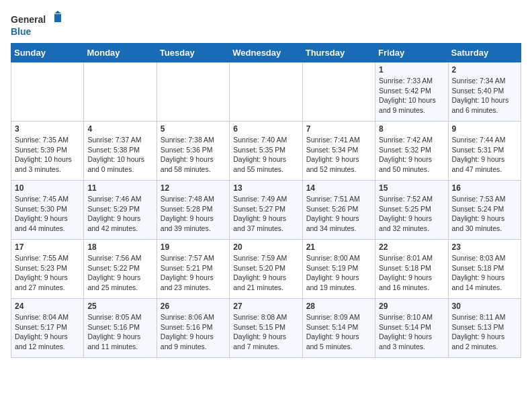 The height and width of the screenshot is (411, 532). What do you see at coordinates (28, 19) in the screenshot?
I see `svg-text: General` at bounding box center [28, 19].